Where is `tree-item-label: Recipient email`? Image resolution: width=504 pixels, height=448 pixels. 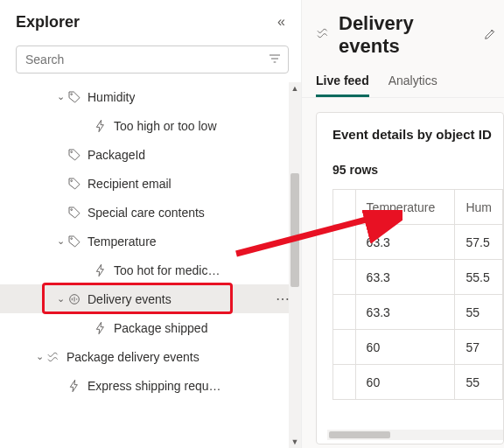 tree-item-label: Recipient email is located at coordinates (130, 184).